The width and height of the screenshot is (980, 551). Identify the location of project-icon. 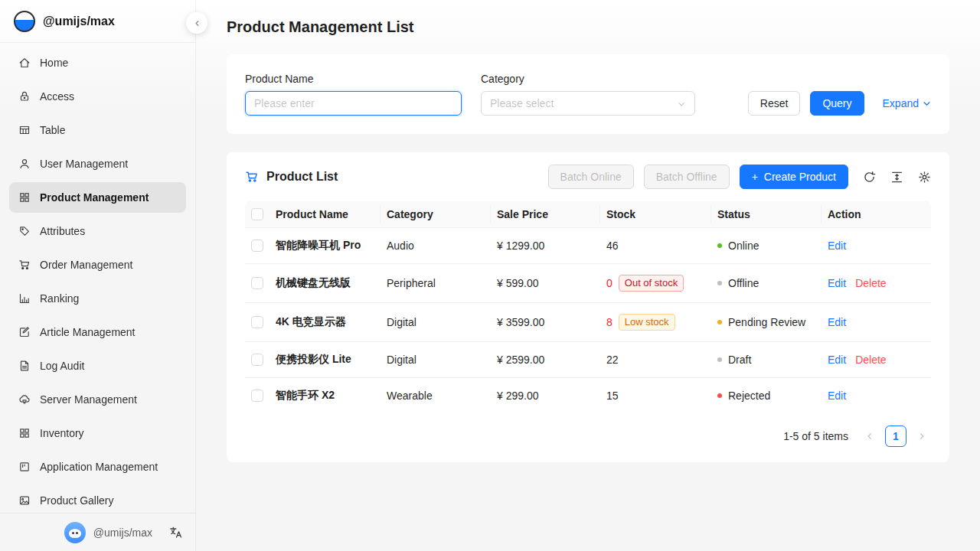
(24, 467).